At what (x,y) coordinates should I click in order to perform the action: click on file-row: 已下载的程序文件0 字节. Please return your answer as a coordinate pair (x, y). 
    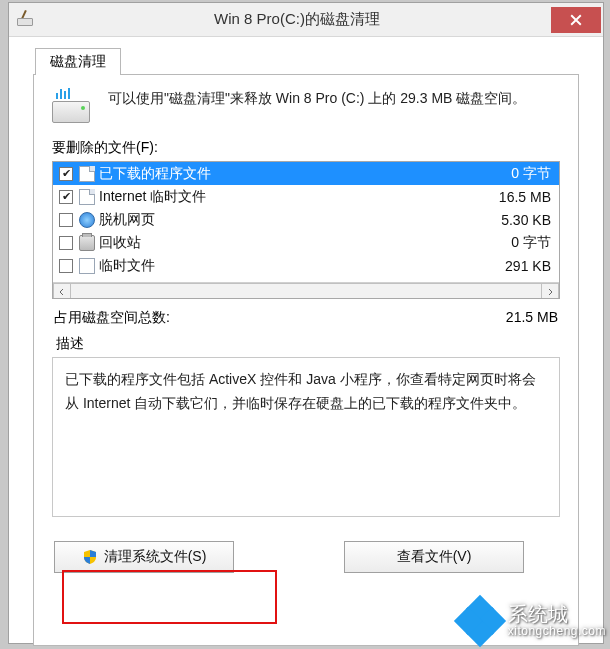
    Looking at the image, I should click on (306, 174).